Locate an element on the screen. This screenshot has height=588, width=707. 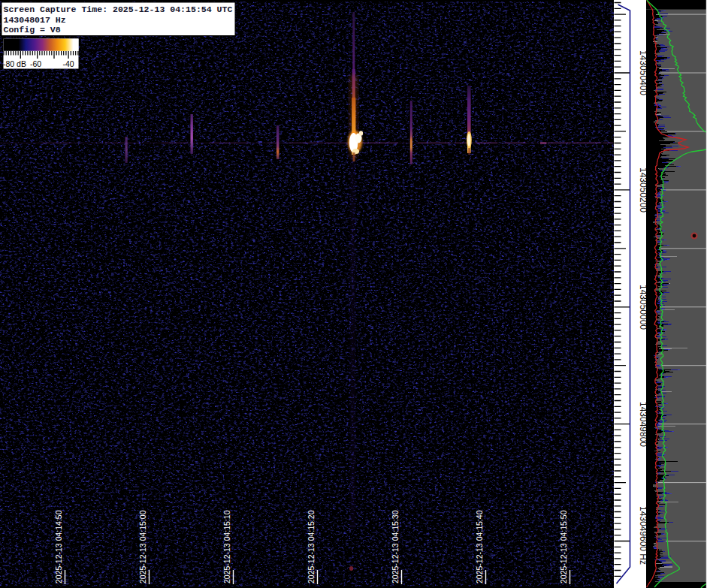
svg-text: -80 dB is located at coordinates (15, 64).